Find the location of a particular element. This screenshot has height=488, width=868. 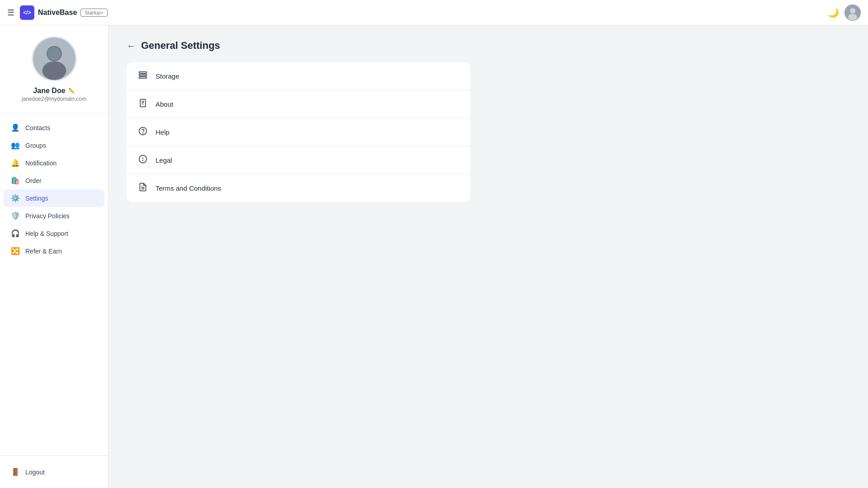

brand-name: NativeBase is located at coordinates (57, 13).